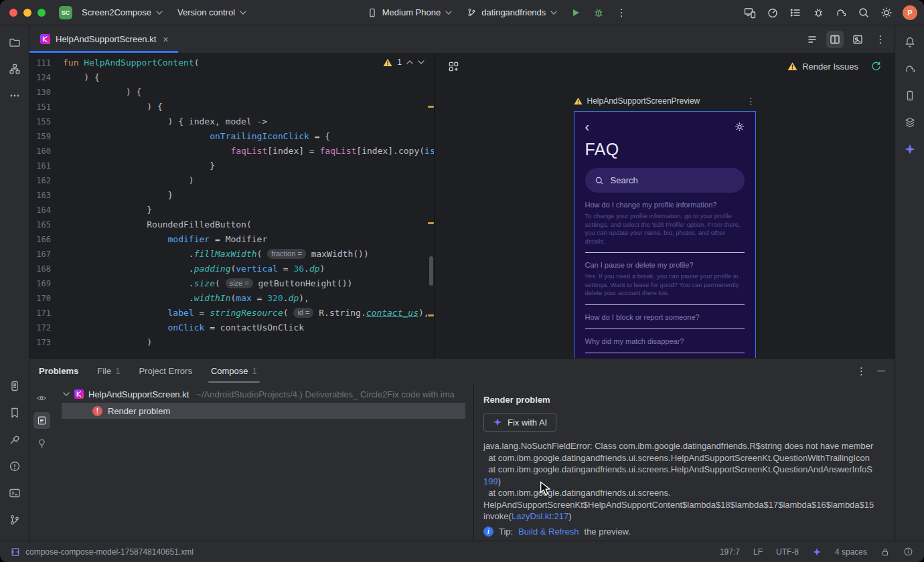 Image resolution: width=924 pixels, height=562 pixels. I want to click on tab-project-errors: Project Errors, so click(165, 371).